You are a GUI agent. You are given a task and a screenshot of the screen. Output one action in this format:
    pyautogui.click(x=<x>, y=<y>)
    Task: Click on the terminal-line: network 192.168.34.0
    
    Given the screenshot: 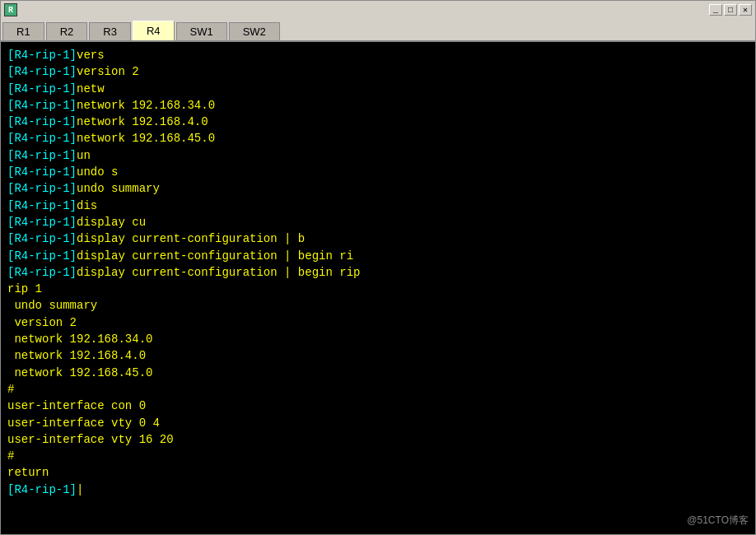 What is the action you would take?
    pyautogui.click(x=378, y=339)
    